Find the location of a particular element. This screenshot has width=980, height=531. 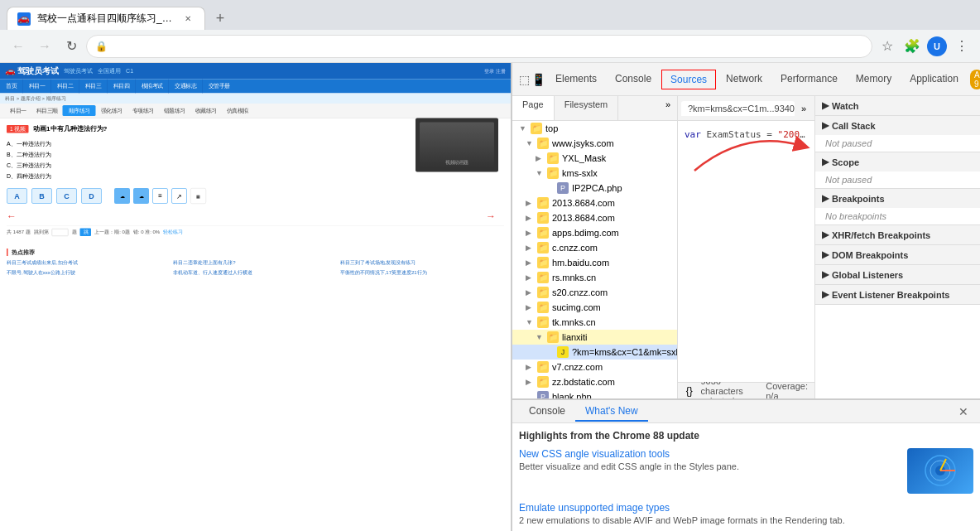

settings-button: ⋮ is located at coordinates (962, 46).